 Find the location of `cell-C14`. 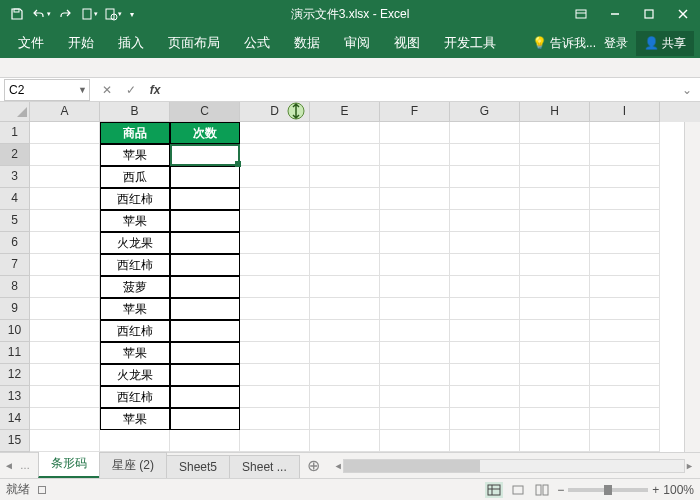

cell-C14 is located at coordinates (205, 419).